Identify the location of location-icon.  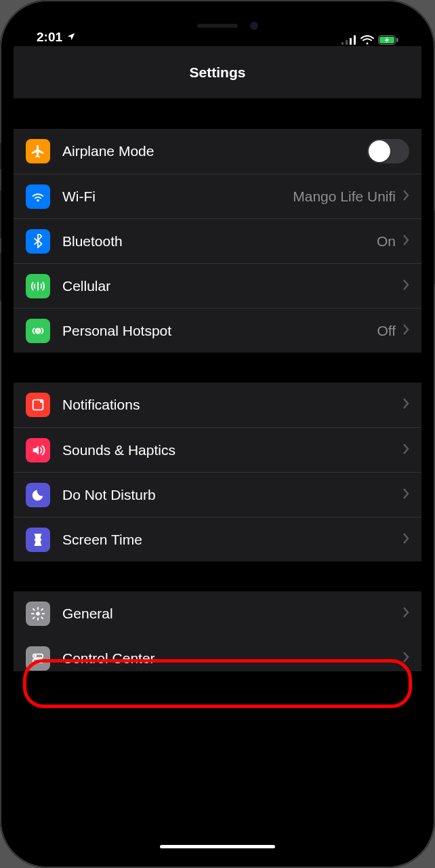
(71, 37).